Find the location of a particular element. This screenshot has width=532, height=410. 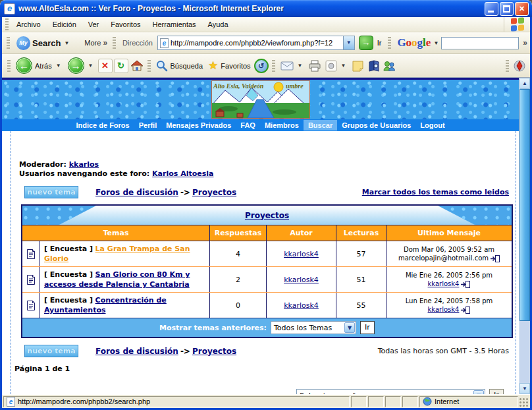

go-label: Ir is located at coordinates (380, 43).